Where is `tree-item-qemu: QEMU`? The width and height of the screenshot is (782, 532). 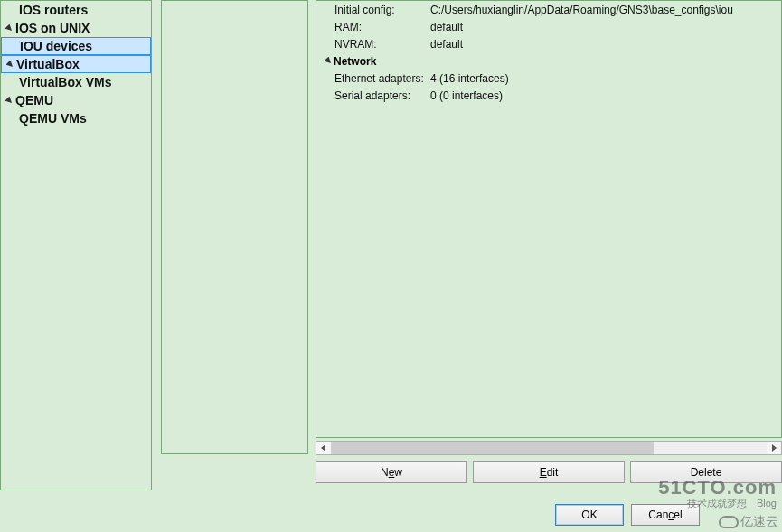 tree-item-qemu: QEMU is located at coordinates (76, 100).